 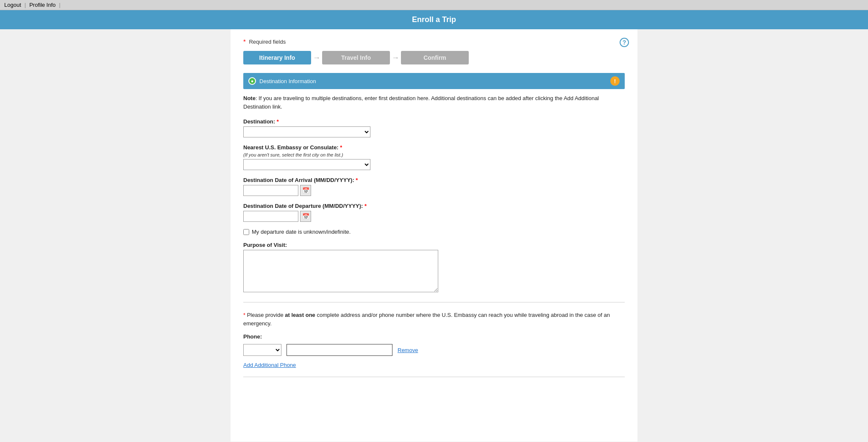 What do you see at coordinates (434, 20) in the screenshot?
I see `page-header: Enroll a Trip` at bounding box center [434, 20].